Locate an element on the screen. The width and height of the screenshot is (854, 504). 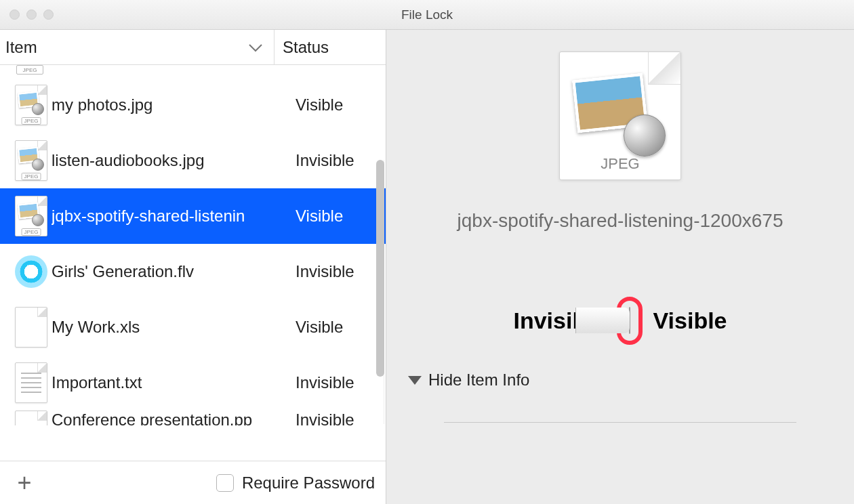
list-item: JPEGmy photos.jpgVisible is located at coordinates (192, 105).